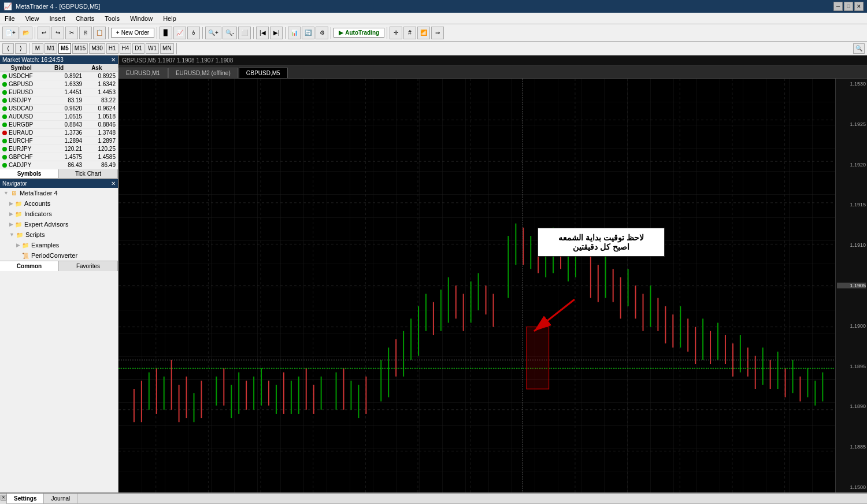 This screenshot has width=867, height=504. I want to click on chart-tab-gbpusd-m5: GBPUSD,M5, so click(264, 73).